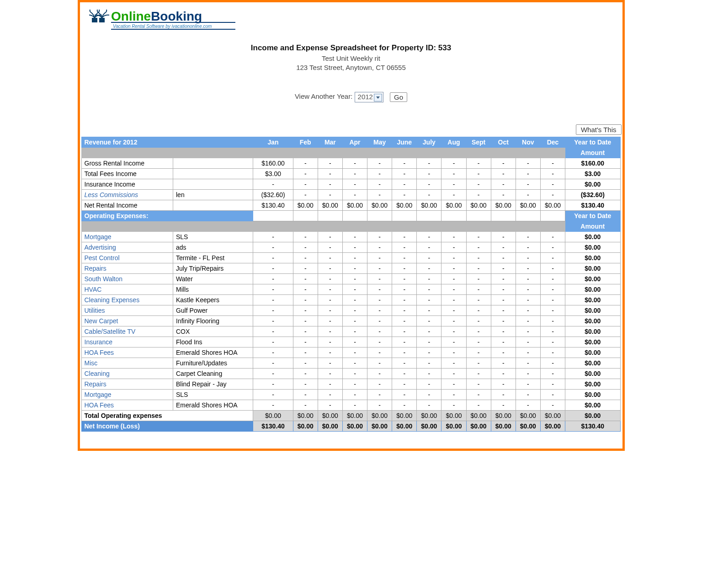 Image resolution: width=702 pixels, height=588 pixels. What do you see at coordinates (273, 143) in the screenshot?
I see `month-header-jan: Jan` at bounding box center [273, 143].